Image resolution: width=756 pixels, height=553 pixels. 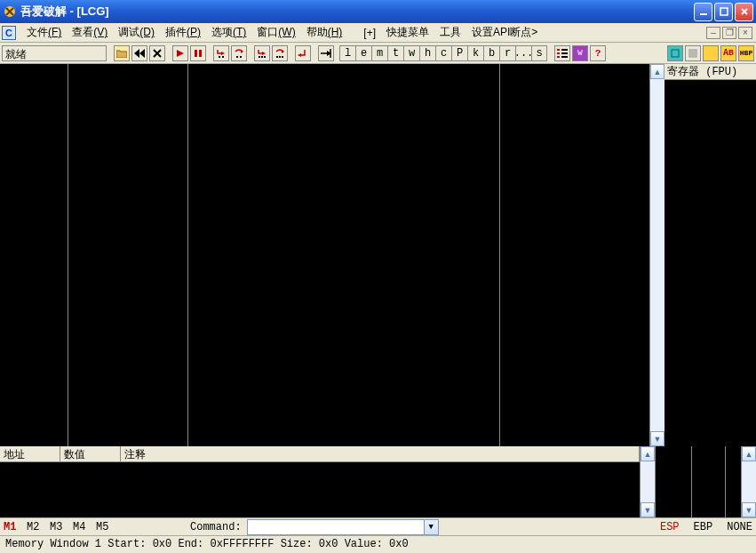 I want to click on help-button: ?, so click(x=598, y=53).